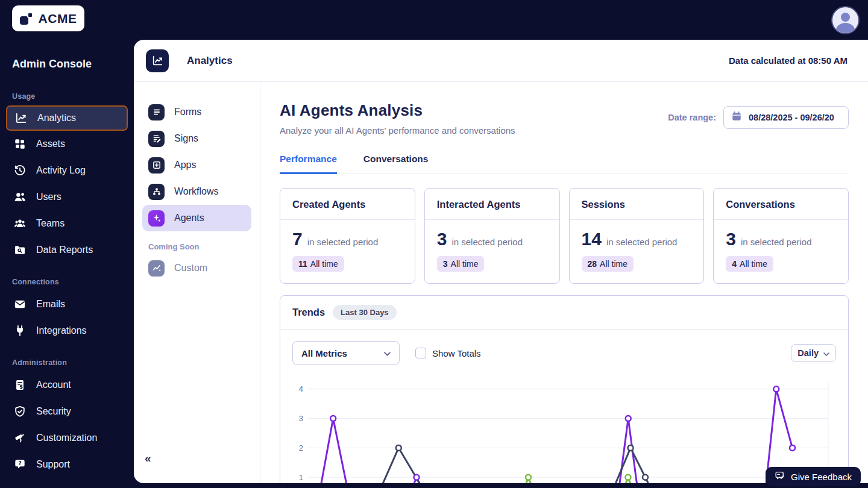  Describe the element at coordinates (813, 477) in the screenshot. I see `give-feedback-button: Give Feedback` at that location.